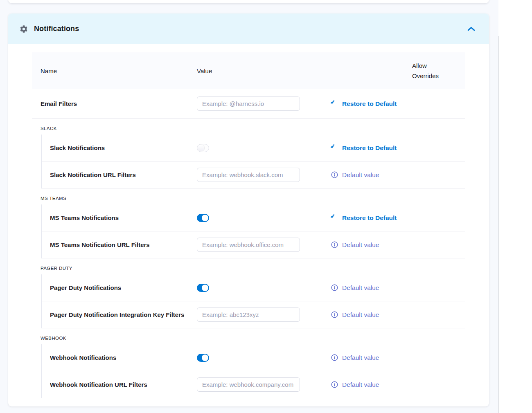  I want to click on ms-teams-notifications-toggle, so click(203, 218).